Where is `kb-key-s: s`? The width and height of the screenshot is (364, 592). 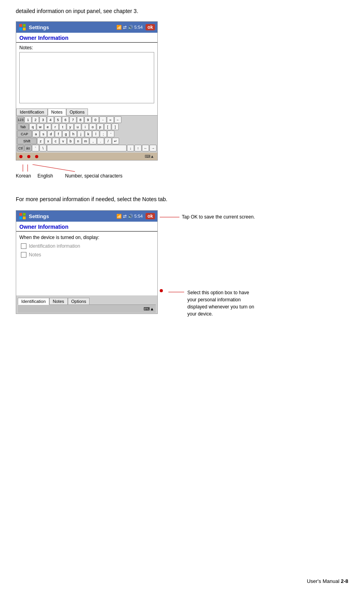 kb-key-s: s is located at coordinates (43, 134).